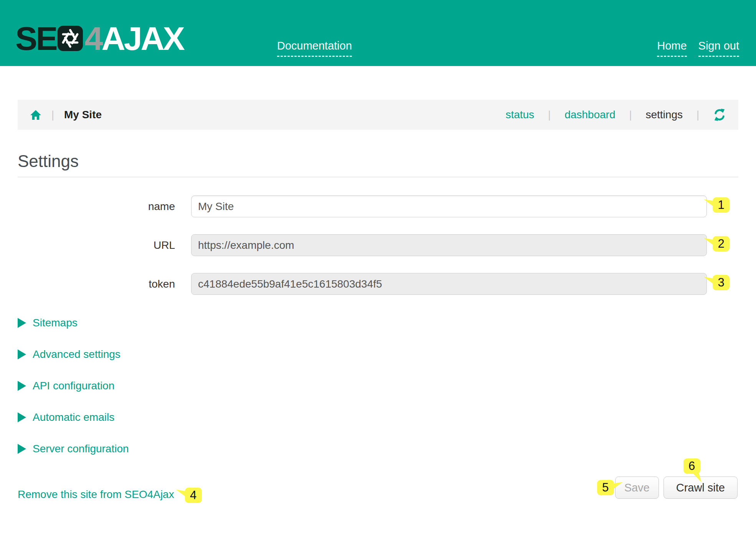 The height and width of the screenshot is (546, 756). I want to click on documentation-link: Documentation, so click(315, 48).